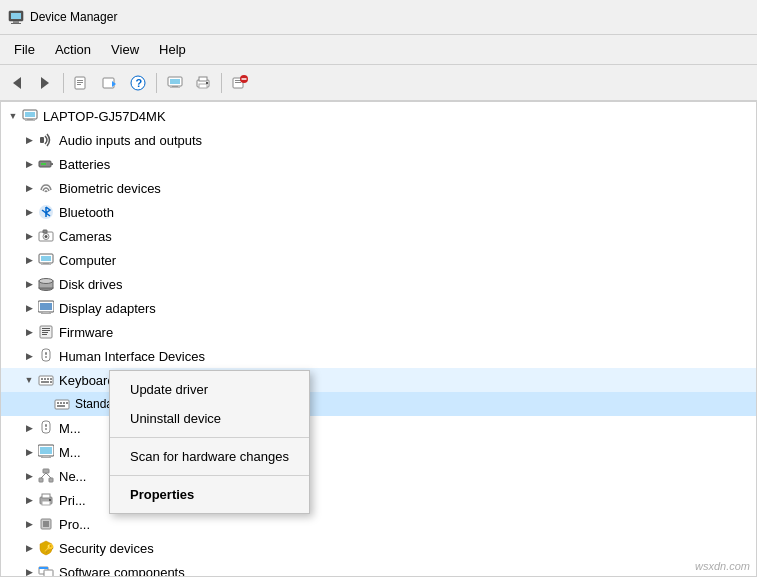  Describe the element at coordinates (240, 83) in the screenshot. I see `add-device-button` at that location.